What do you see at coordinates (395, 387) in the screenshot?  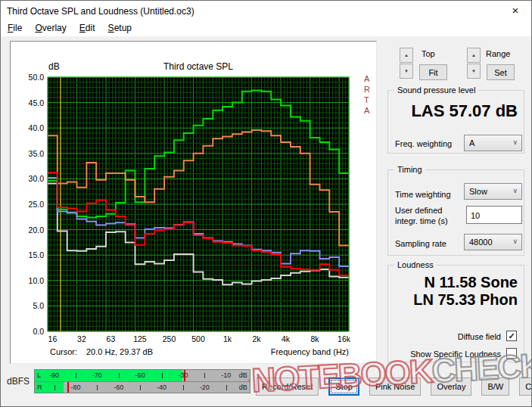 I see `pink-noise-button: Pink Noise` at bounding box center [395, 387].